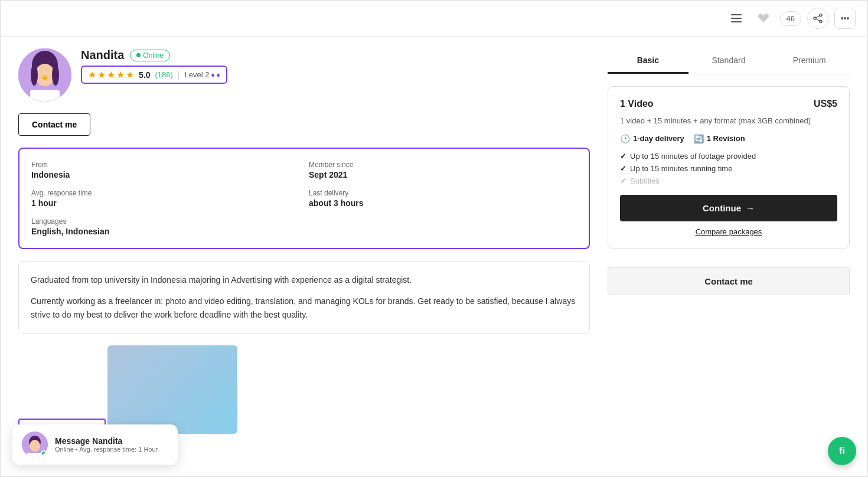  Describe the element at coordinates (164, 74) in the screenshot. I see `rating-count: (186)` at that location.